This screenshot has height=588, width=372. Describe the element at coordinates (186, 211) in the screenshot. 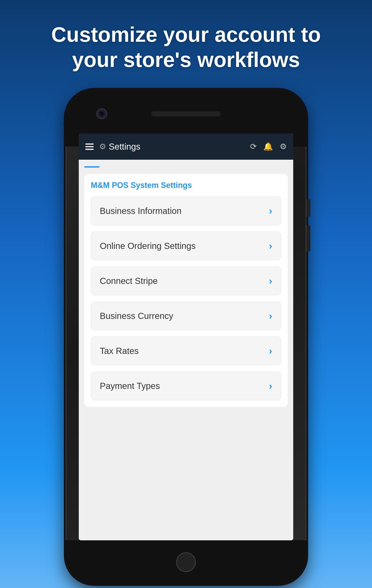

I see `menu-item-business-information: Business Information›` at that location.